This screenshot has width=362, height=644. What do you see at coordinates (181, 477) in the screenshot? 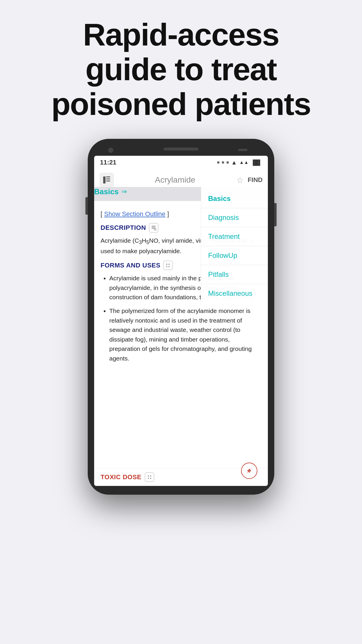
I see `toxic-dose-row: TOXIC DOSE` at bounding box center [181, 477].